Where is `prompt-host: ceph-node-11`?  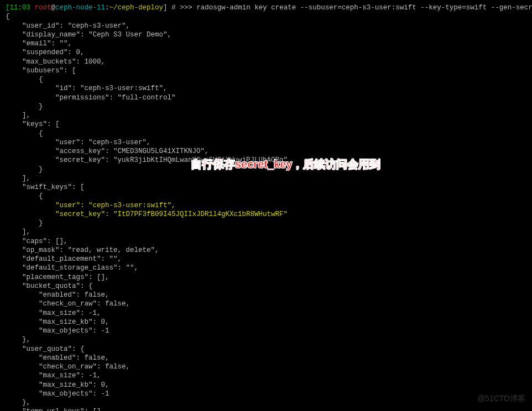
prompt-host: ceph-node-11 is located at coordinates (80, 8).